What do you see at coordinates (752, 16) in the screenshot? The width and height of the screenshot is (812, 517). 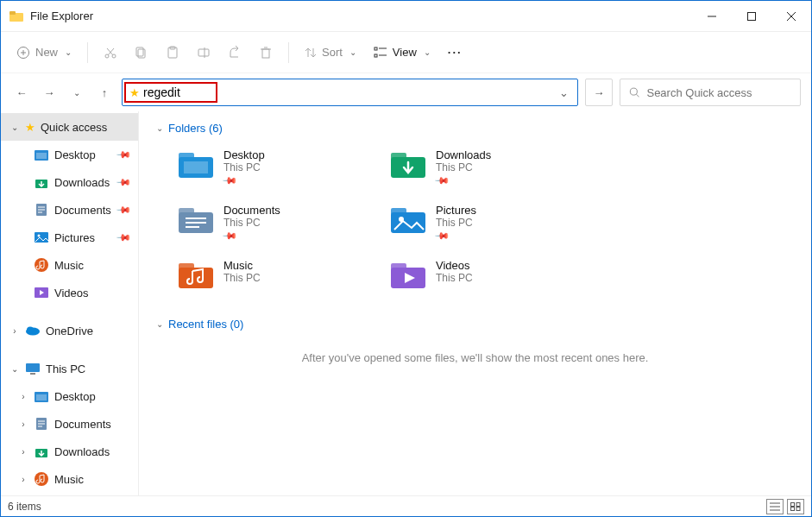 I see `maximize-button` at bounding box center [752, 16].